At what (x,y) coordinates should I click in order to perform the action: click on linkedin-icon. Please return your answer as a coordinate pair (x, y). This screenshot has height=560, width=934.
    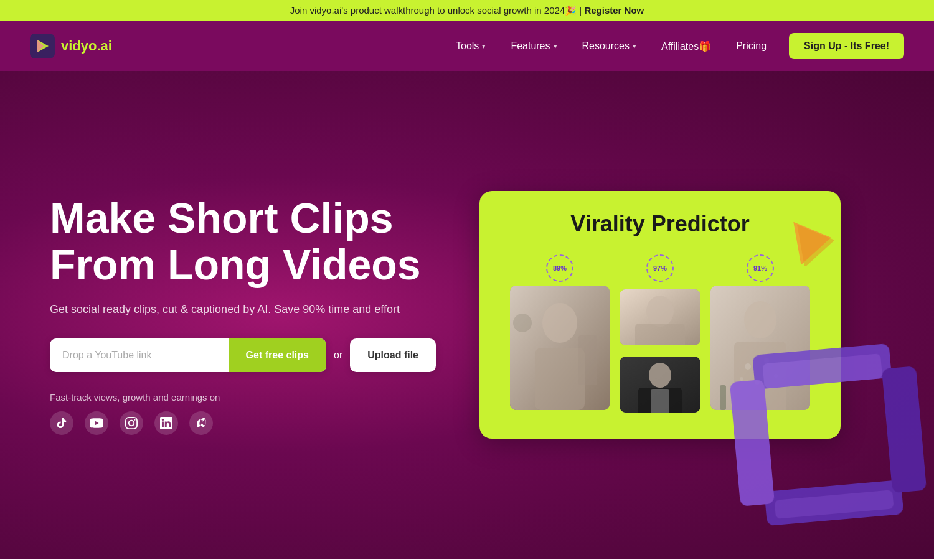
    Looking at the image, I should click on (166, 423).